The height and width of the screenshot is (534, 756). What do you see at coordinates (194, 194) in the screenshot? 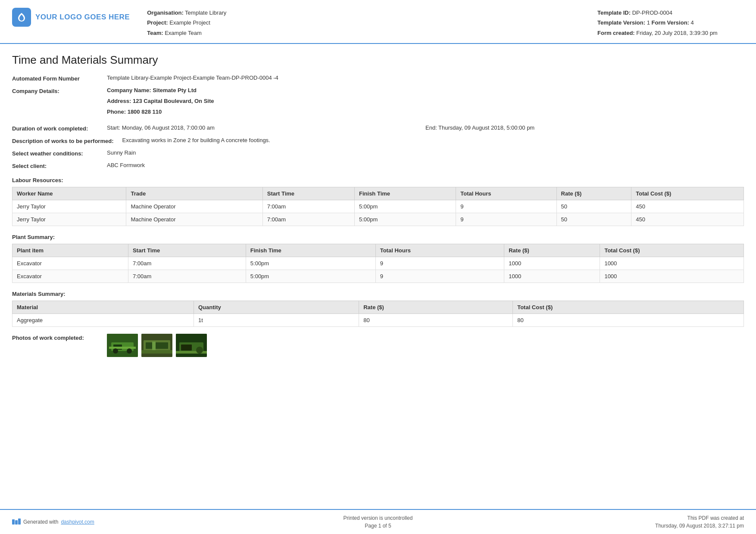
I see `labour-col-1: Trade` at bounding box center [194, 194].